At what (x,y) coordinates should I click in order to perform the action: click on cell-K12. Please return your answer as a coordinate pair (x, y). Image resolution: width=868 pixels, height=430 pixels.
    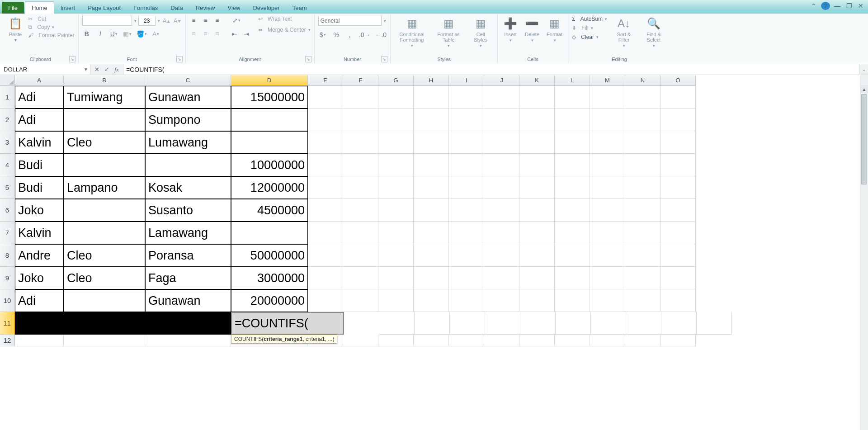
    Looking at the image, I should click on (537, 340).